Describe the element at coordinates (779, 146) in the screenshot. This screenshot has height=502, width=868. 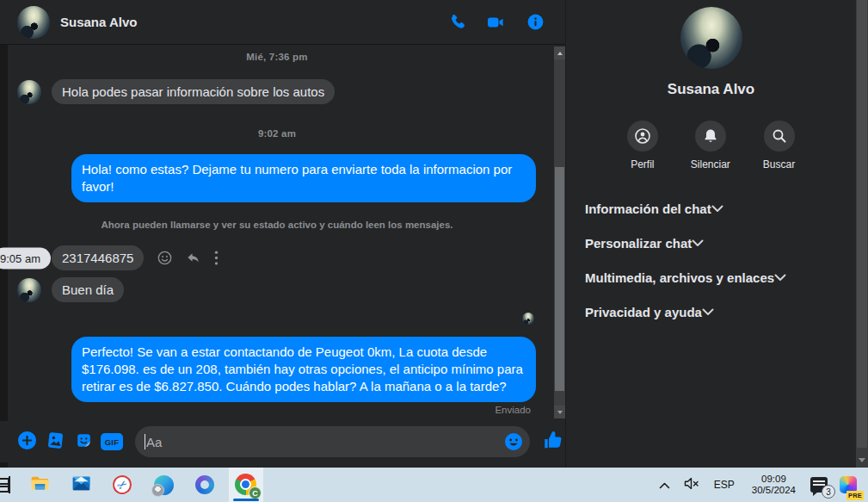
I see `search-in-conversation-button: Buscar` at that location.